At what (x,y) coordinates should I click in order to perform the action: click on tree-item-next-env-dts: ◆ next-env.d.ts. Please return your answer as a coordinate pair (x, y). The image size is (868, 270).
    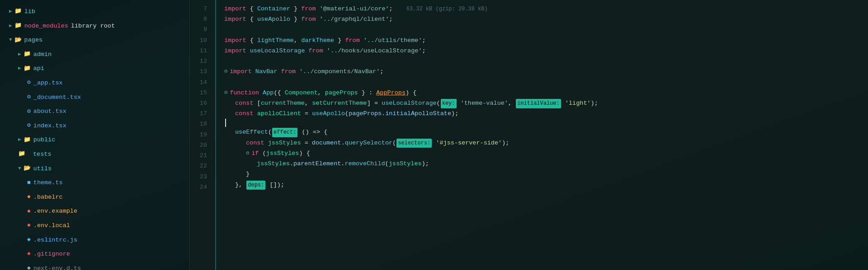
    Looking at the image, I should click on (95, 265).